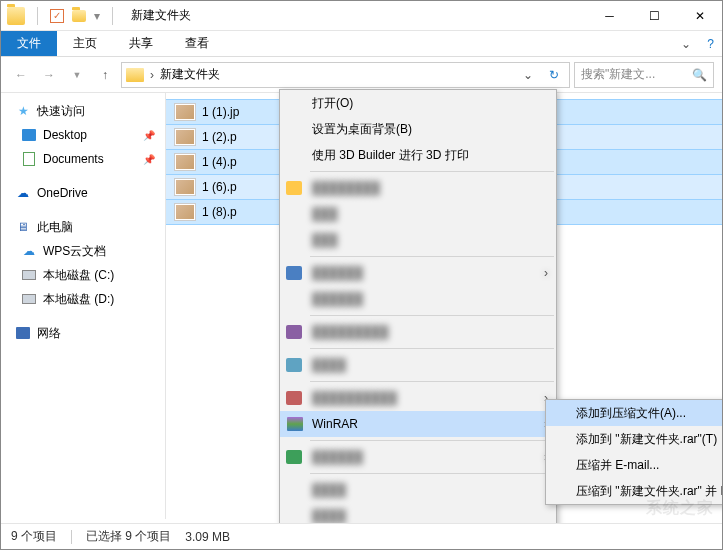 This screenshot has height=550, width=723. Describe the element at coordinates (634, 74) in the screenshot. I see `search-placeholder: 搜索"新建文...` at that location.